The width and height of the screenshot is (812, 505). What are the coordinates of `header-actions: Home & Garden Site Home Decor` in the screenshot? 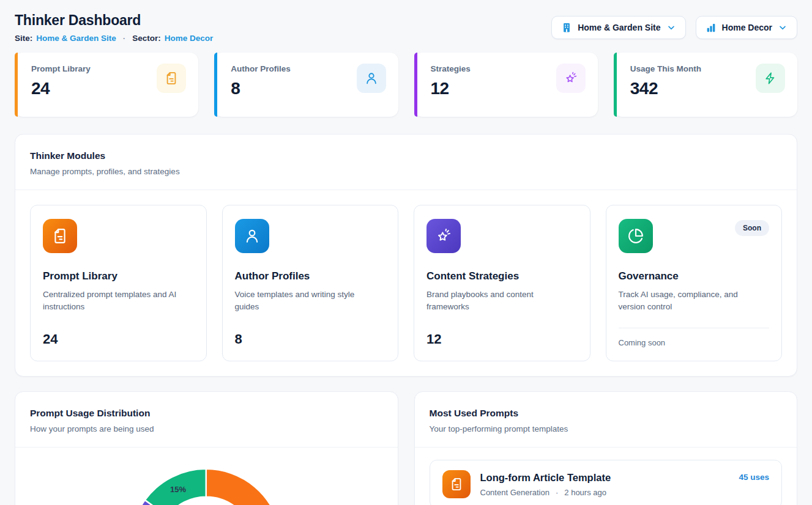 It's located at (674, 28).